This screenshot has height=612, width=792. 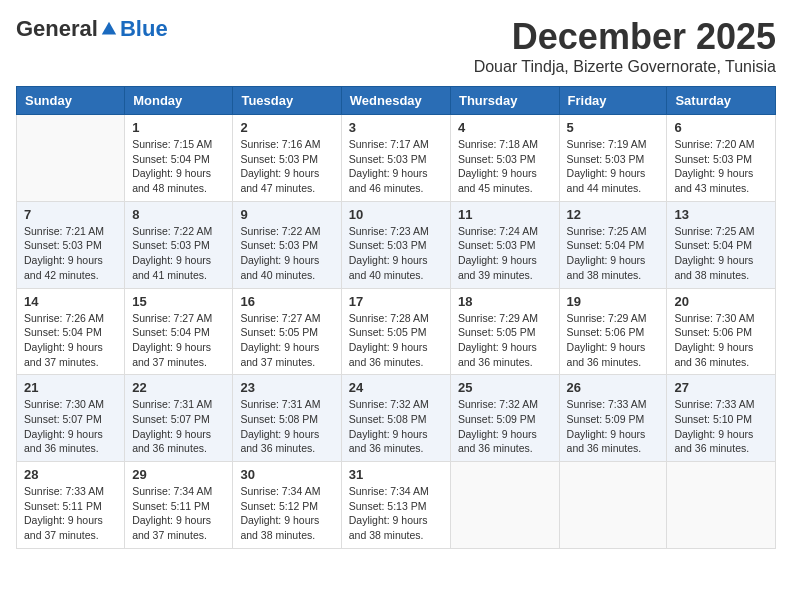 I want to click on day-info: Sunrise: 7:34 AM Sunset: 5:11 PM Dayligh…, so click(x=178, y=514).